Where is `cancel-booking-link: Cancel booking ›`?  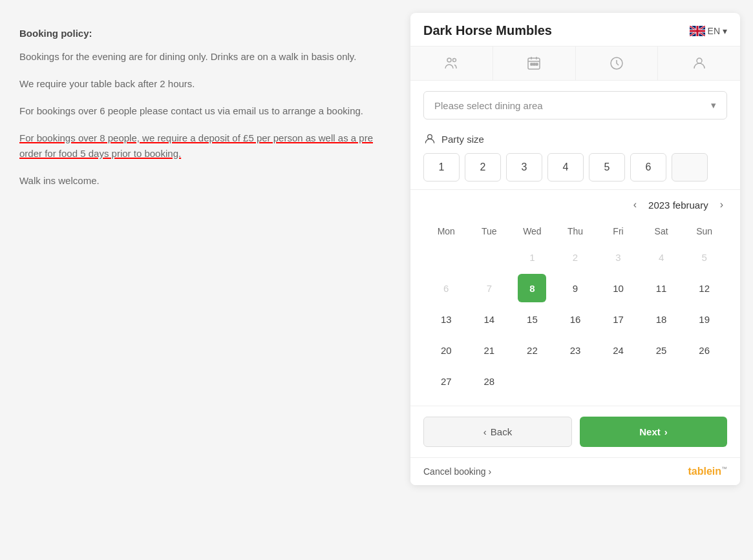
cancel-booking-link: Cancel booking › is located at coordinates (458, 472).